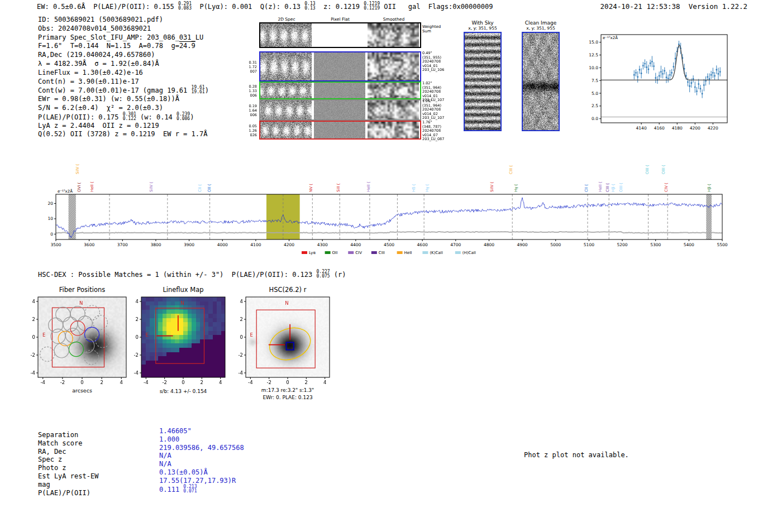  Describe the element at coordinates (80, 117) in the screenshot. I see `info-line-11-text: P(LAE)/P(OII): 0.175` at that location.